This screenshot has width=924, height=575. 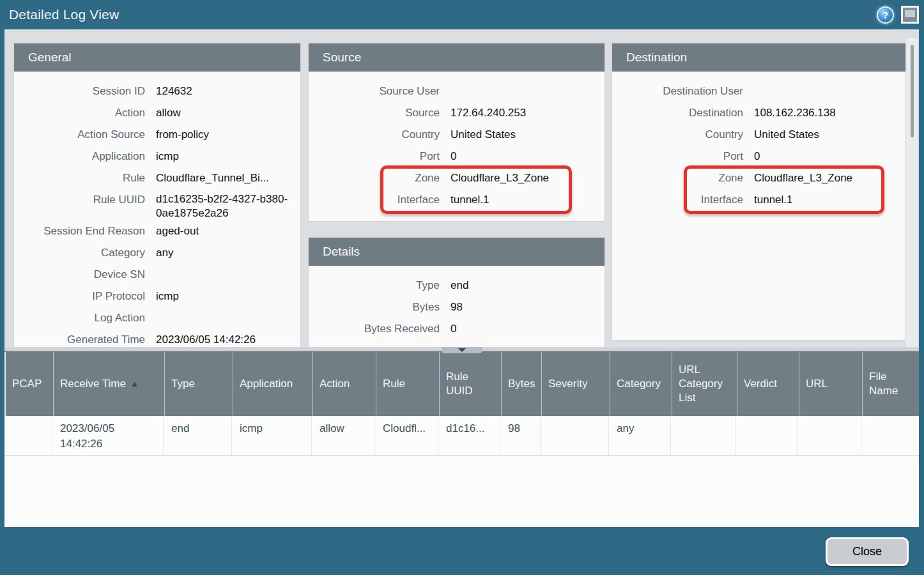 What do you see at coordinates (759, 91) in the screenshot?
I see `destination-row-destination-user: Destination User` at bounding box center [759, 91].